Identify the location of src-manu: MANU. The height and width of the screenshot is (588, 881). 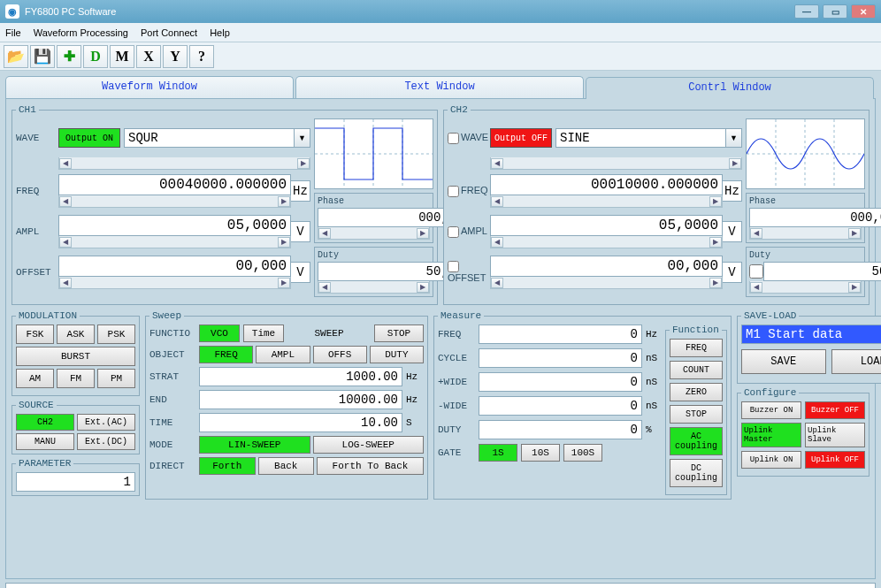
(45, 442).